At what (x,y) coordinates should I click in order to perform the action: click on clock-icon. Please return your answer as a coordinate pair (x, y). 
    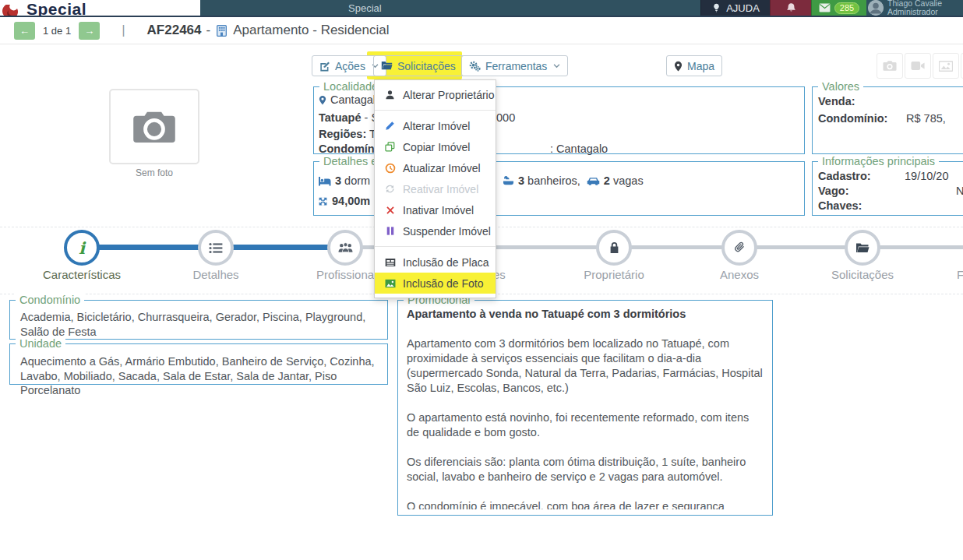
    Looking at the image, I should click on (390, 168).